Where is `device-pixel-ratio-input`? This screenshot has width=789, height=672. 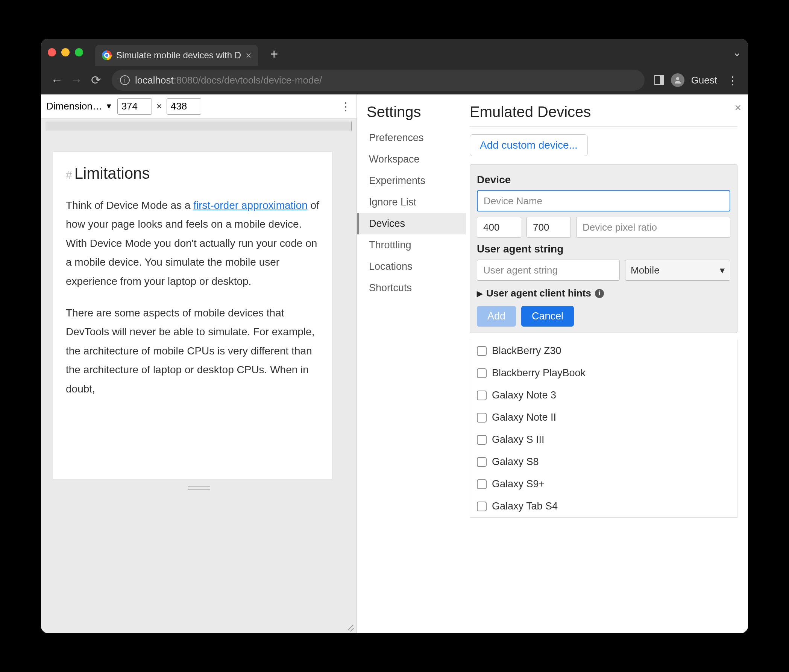
device-pixel-ratio-input is located at coordinates (653, 227).